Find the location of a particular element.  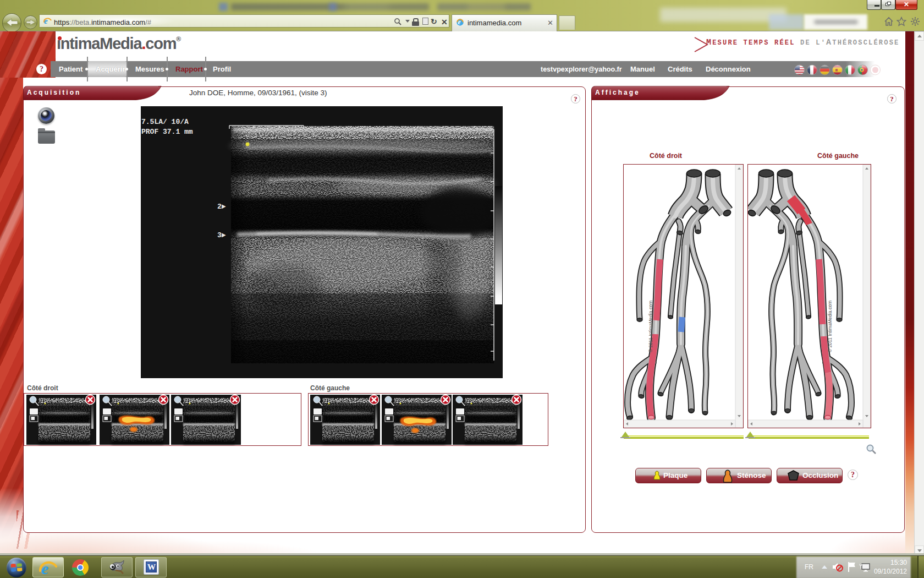

svg-text: 2► is located at coordinates (222, 207).